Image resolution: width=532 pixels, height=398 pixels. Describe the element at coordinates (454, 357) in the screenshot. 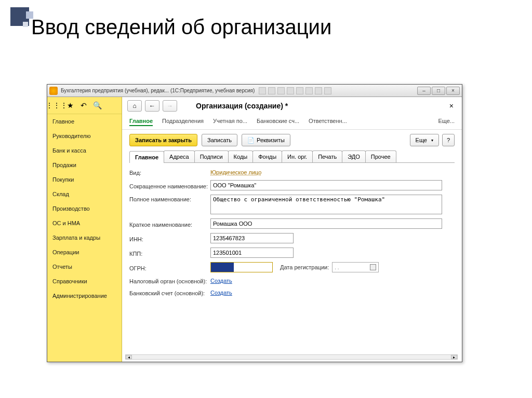

I see `scroll-right-icon: ▸` at that location.